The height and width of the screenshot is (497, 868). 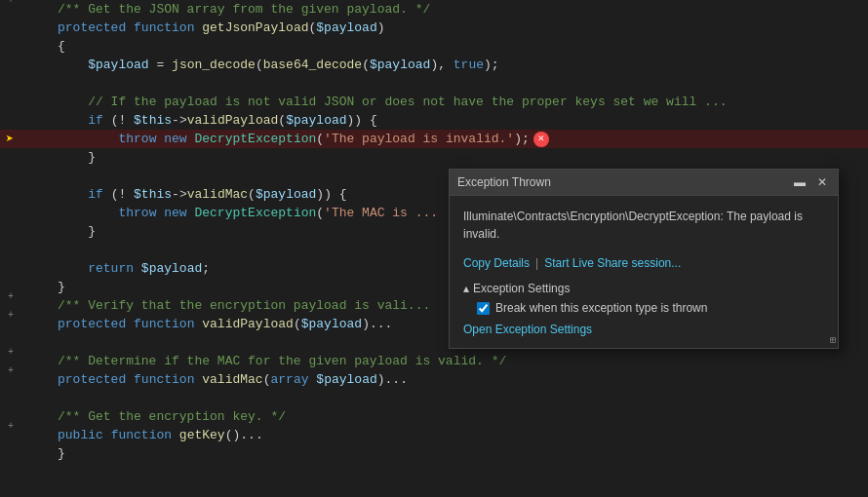 I want to click on line-content-25: }, so click(x=460, y=454).